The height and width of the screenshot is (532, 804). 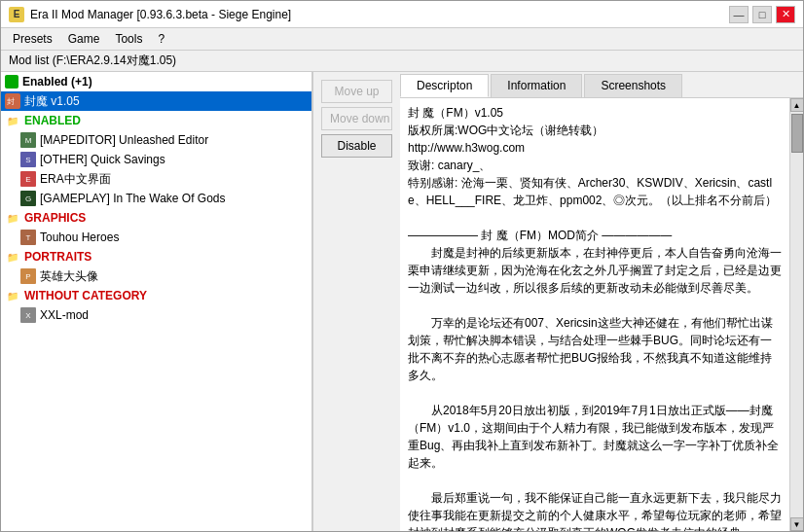 What do you see at coordinates (156, 140) in the screenshot?
I see `mod-mapeditor: M [MAPEDITOR] Unleashed Editor` at bounding box center [156, 140].